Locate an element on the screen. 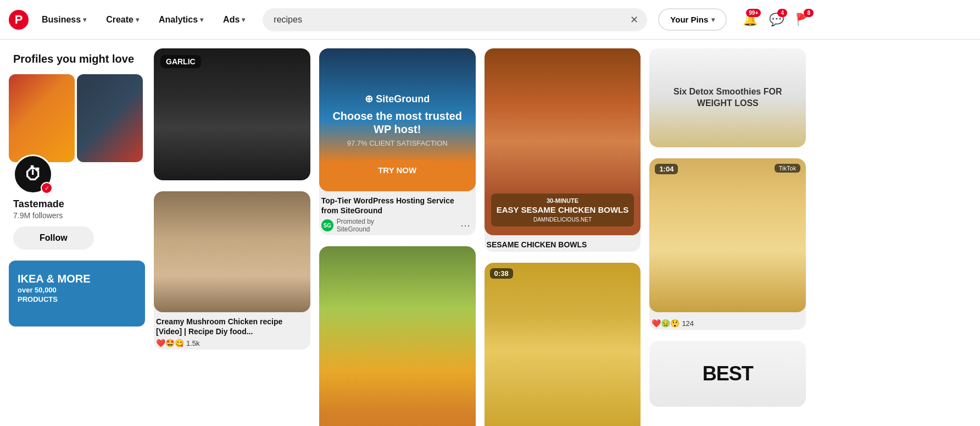  pin-promoted-row: SG Promoted by SiteGround ⋯ is located at coordinates (398, 225).